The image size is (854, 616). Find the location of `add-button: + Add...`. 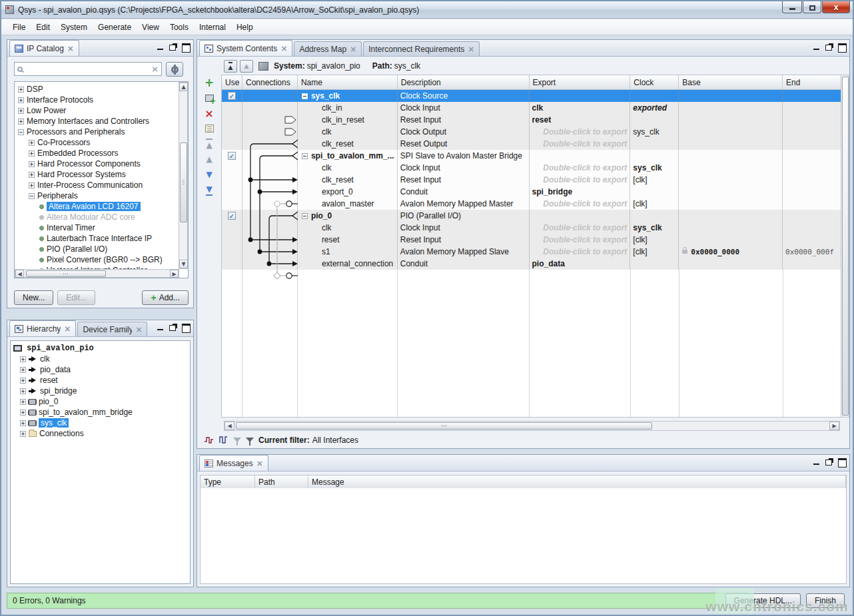

add-button: + Add... is located at coordinates (165, 298).